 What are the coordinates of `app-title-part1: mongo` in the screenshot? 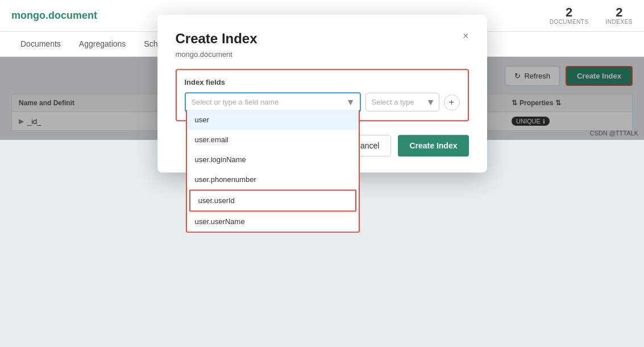 It's located at (28, 15).